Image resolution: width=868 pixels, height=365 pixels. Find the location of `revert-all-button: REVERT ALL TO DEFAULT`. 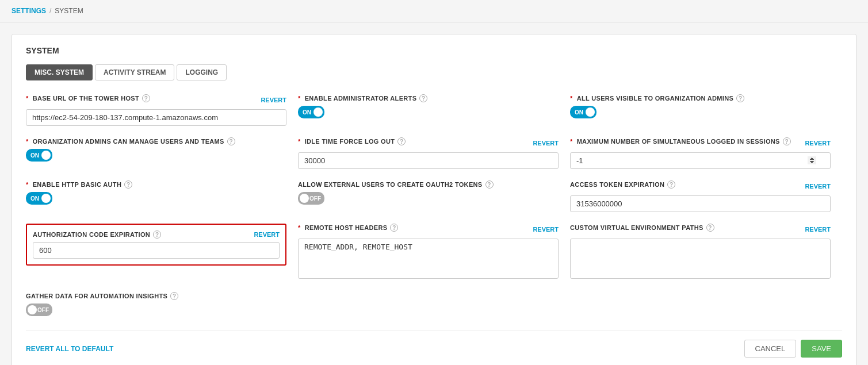

revert-all-button: REVERT ALL TO DEFAULT is located at coordinates (70, 349).